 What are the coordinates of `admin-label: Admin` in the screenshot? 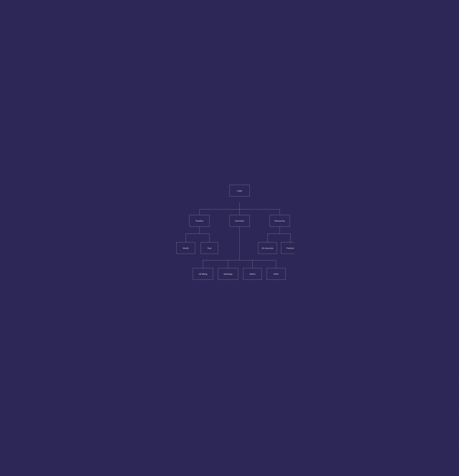 It's located at (252, 274).